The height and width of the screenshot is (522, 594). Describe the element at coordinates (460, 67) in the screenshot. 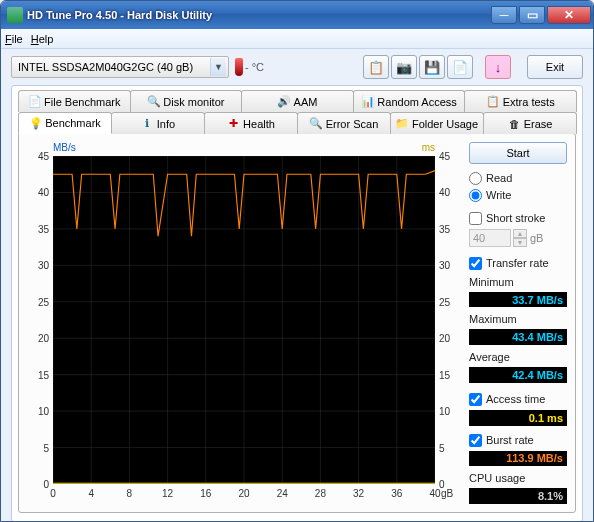

I see `settings-button: 📄` at that location.